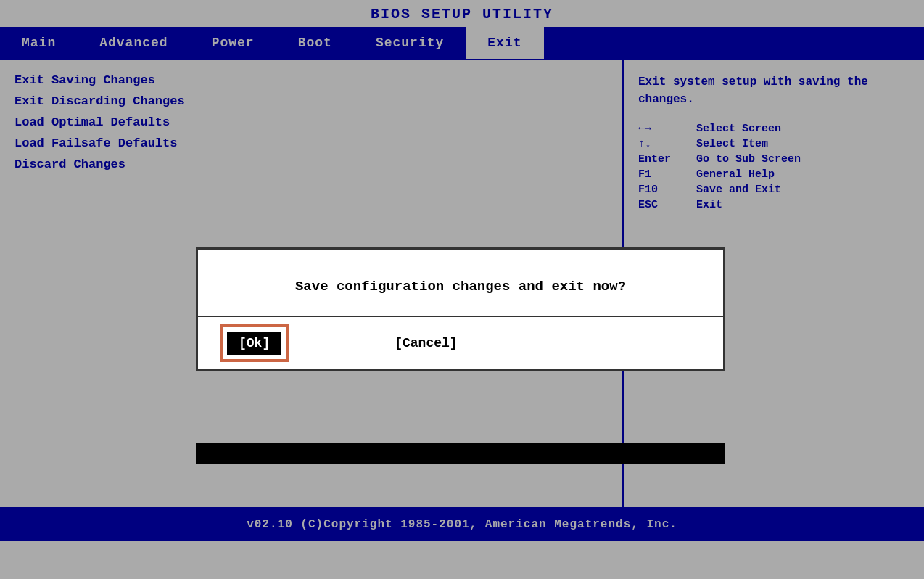  Describe the element at coordinates (667, 205) in the screenshot. I see `key-name: ESC` at that location.